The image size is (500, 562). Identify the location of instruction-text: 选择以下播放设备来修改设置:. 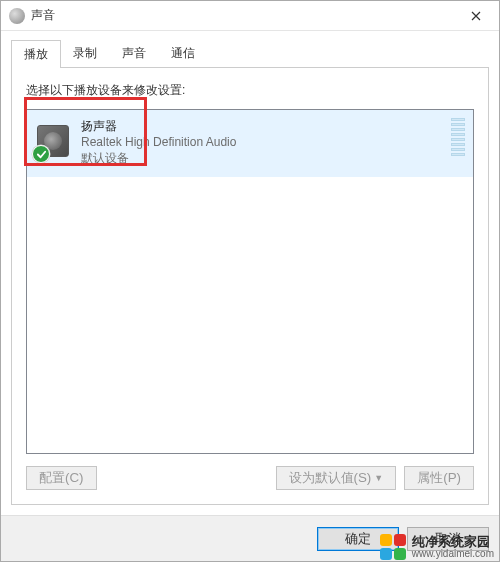
(250, 90).